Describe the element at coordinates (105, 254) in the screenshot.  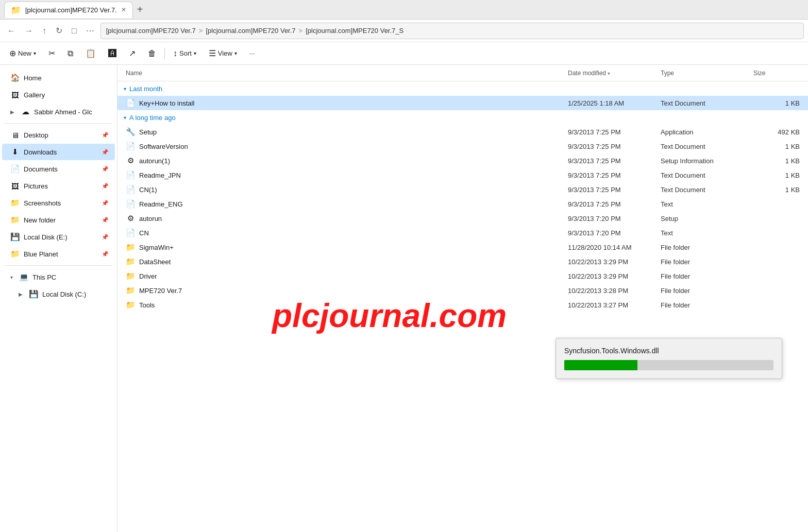
I see `pin-icon-blueplanet: 📌` at that location.